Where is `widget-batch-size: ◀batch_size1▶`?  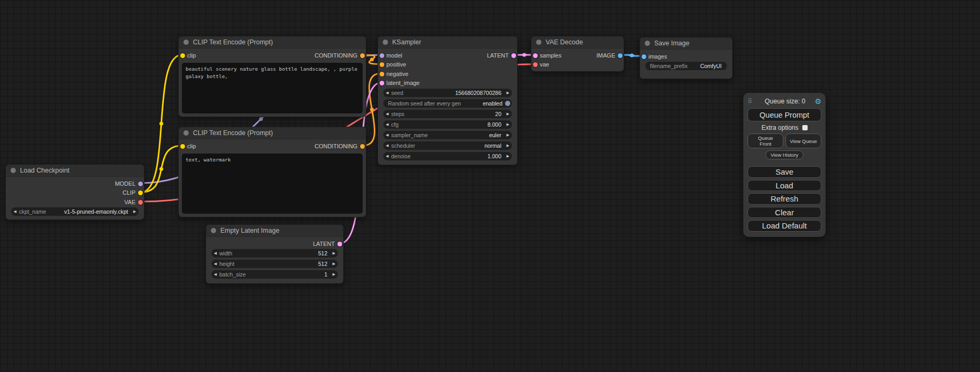
widget-batch-size: ◀batch_size1▶ is located at coordinates (275, 274).